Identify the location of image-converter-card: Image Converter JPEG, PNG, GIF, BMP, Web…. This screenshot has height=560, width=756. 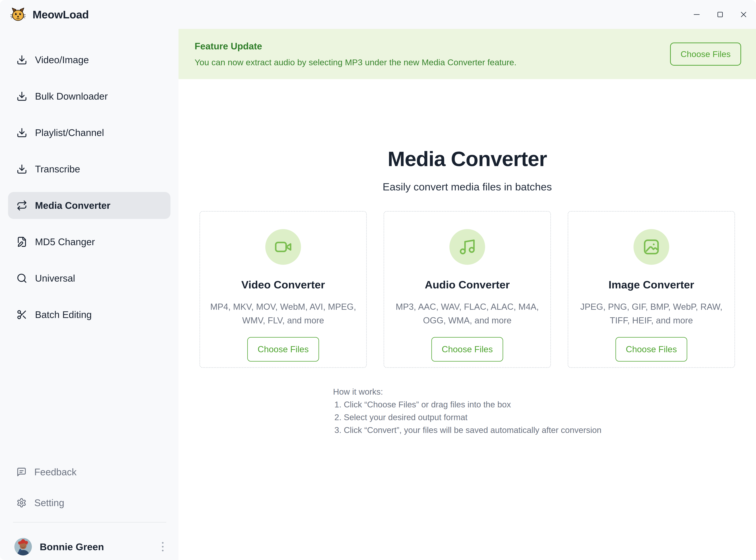
(652, 289).